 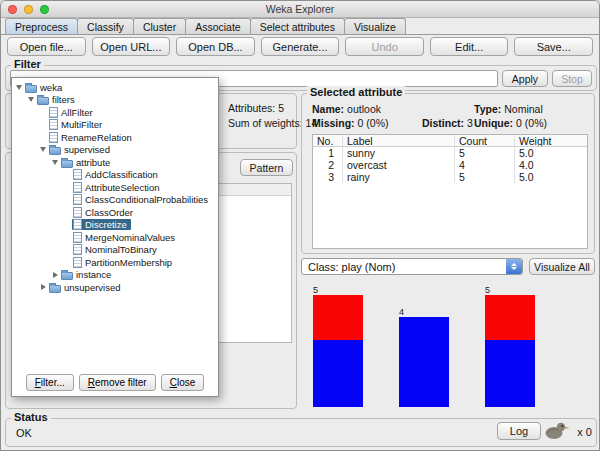 What do you see at coordinates (450, 177) in the screenshot?
I see `table-row: 3 rainy 5 5.0` at bounding box center [450, 177].